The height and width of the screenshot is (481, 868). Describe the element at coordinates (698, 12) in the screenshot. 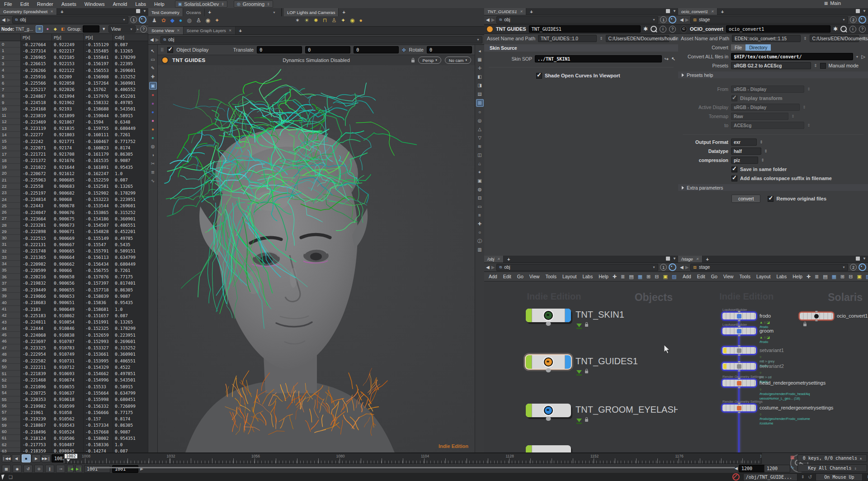

I see `tab-ocio-convert1: ocio_convert1✕` at that location.